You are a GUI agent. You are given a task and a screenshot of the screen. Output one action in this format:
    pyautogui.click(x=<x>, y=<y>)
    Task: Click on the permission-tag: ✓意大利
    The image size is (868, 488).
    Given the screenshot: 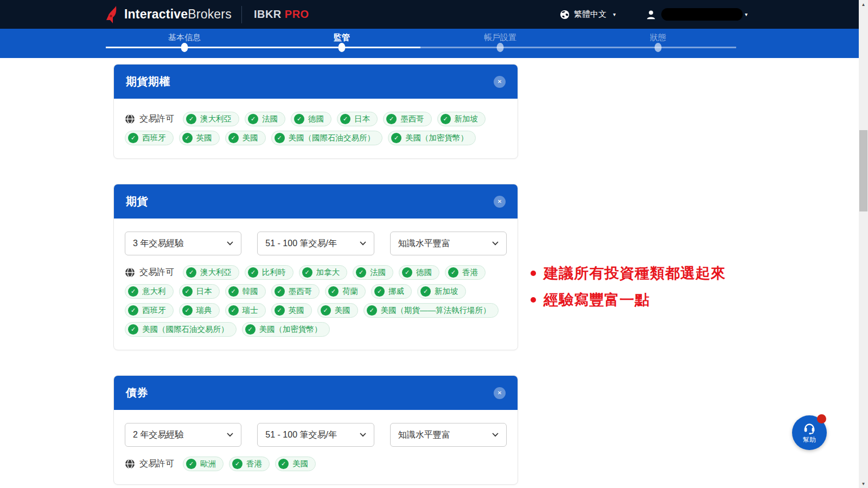 What is the action you would take?
    pyautogui.click(x=149, y=292)
    